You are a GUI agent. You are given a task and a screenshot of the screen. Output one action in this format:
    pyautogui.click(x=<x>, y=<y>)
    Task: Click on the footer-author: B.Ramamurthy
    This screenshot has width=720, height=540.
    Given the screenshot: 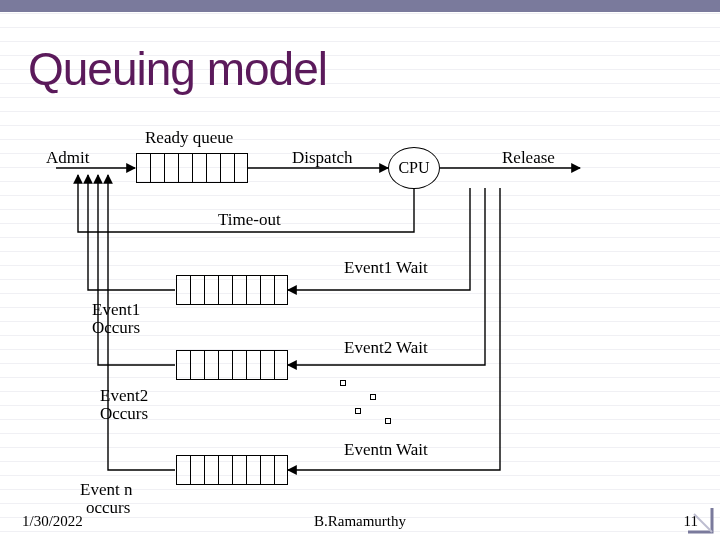 What is the action you would take?
    pyautogui.click(x=360, y=522)
    